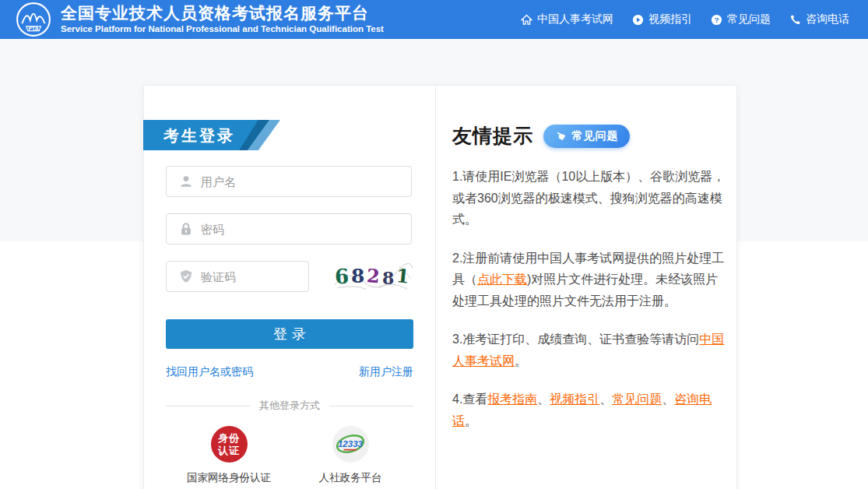  Describe the element at coordinates (302, 229) in the screenshot. I see `password-input` at that location.